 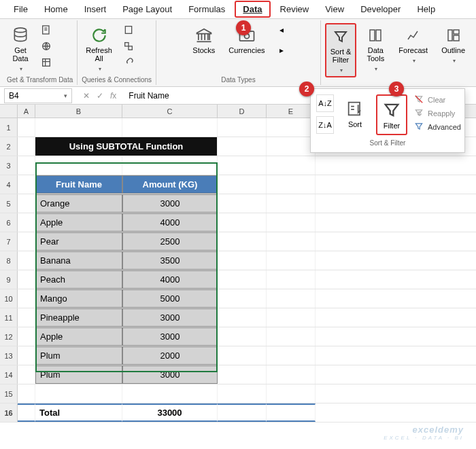 I want to click on table-cell-fruit: Orange, so click(x=79, y=204).